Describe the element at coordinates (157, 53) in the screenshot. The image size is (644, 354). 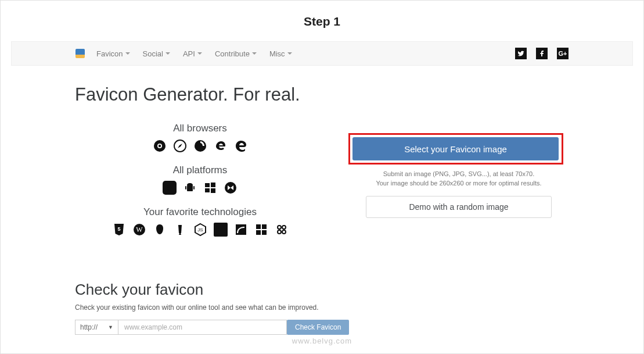
I see `nav-social: Social` at that location.